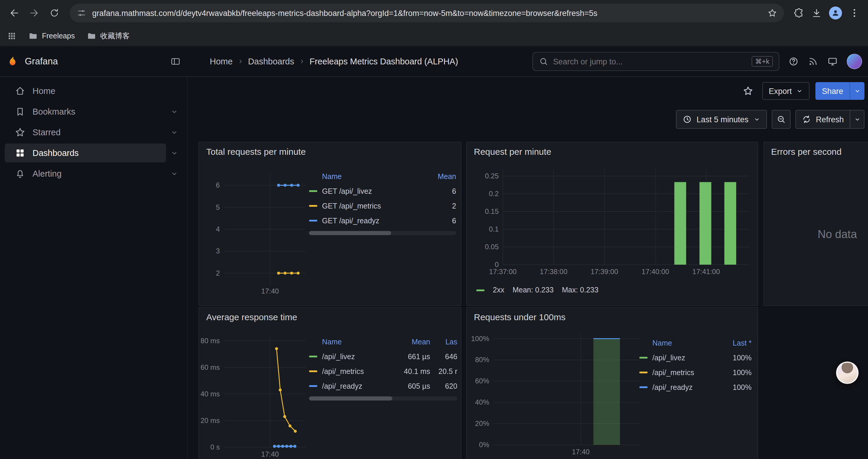  Describe the element at coordinates (427, 13) in the screenshot. I see `address-bar: grafana.mathmast.com/d/deytv4rwavabkb/fr…` at that location.